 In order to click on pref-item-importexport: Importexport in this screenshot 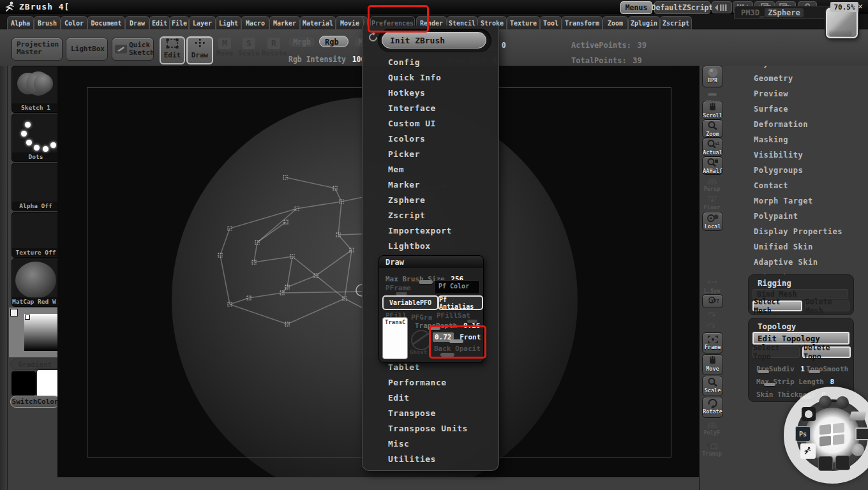, I will do `click(420, 231)`.